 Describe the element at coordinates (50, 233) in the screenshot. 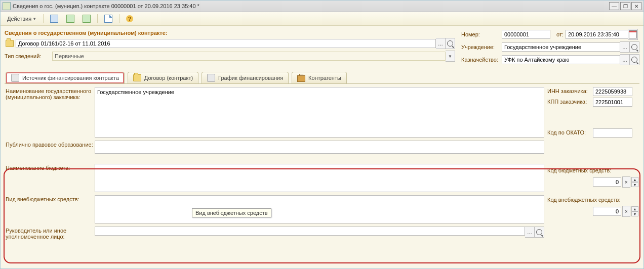

I see `auth-person-label: Руководитель или иное уполномоченное лиц…` at that location.